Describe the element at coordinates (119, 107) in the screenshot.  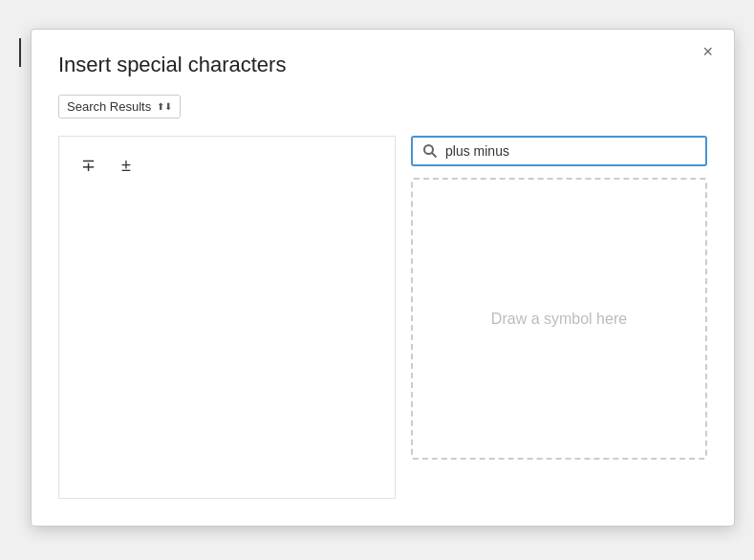
I see `category-dropdown: Search Results ⬆⬇` at that location.